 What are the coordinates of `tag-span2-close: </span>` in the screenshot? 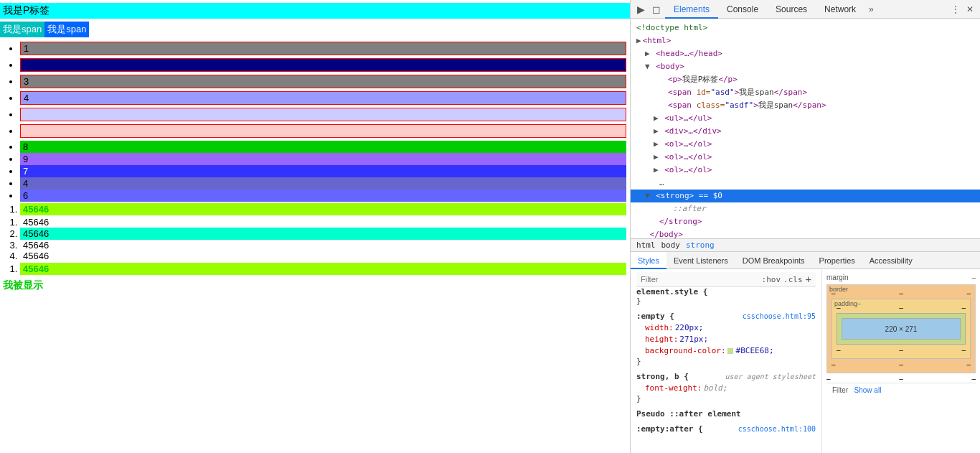 It's located at (809, 105).